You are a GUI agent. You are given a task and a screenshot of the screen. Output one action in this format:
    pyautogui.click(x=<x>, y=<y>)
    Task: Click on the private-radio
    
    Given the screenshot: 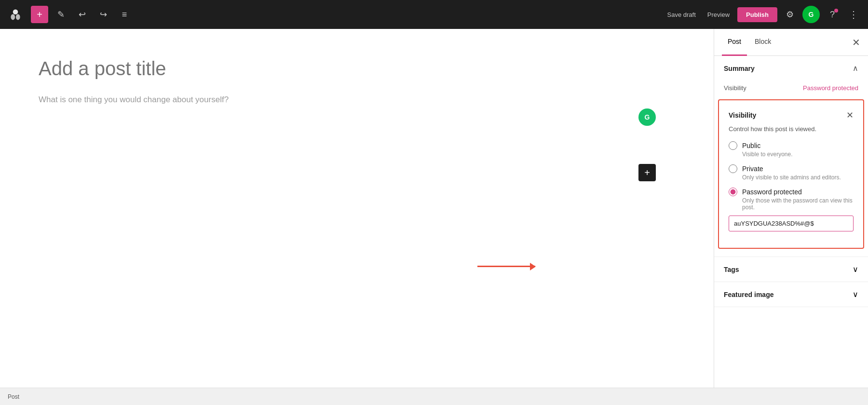 What is the action you would take?
    pyautogui.click(x=733, y=169)
    